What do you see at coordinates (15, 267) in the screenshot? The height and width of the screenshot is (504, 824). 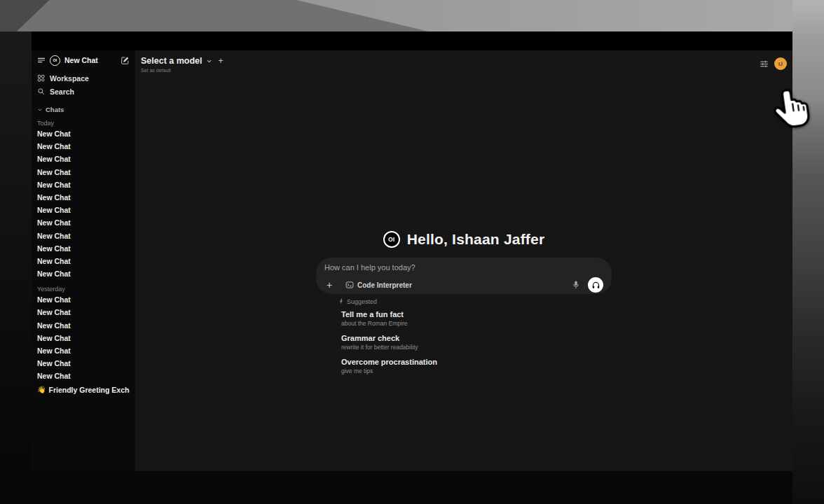 I see `desktop-background-left` at bounding box center [15, 267].